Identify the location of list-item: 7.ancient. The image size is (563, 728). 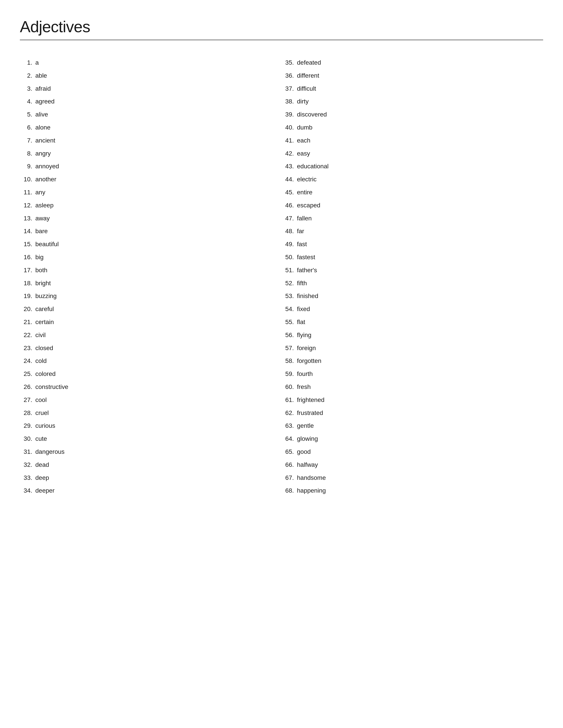
(151, 141).